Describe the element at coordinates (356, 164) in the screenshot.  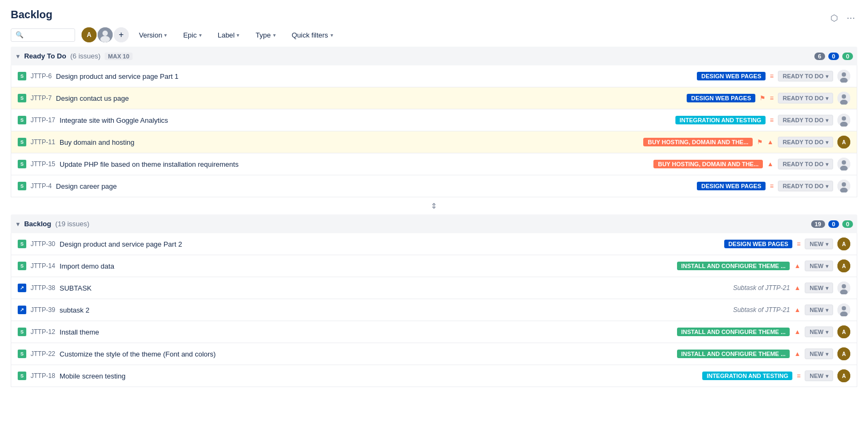
I see `issue-summary: Update PHP file based on theme installat…` at that location.